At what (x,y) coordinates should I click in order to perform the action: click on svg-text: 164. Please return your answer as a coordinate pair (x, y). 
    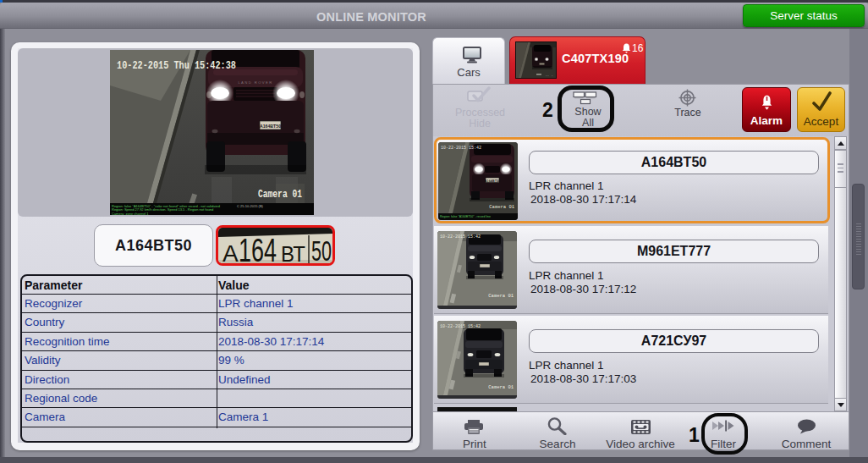
    Looking at the image, I should click on (257, 248).